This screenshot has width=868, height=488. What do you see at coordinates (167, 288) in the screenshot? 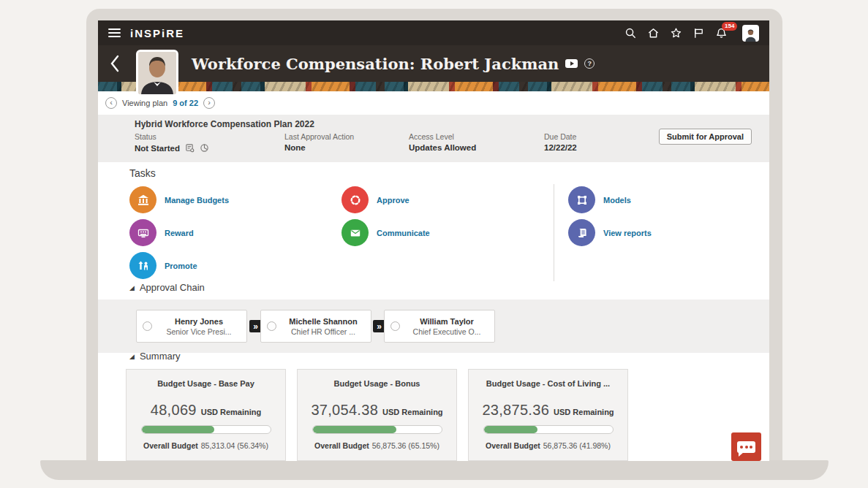
I see `approval-chain-heading: ◢ Approval Chain` at bounding box center [167, 288].